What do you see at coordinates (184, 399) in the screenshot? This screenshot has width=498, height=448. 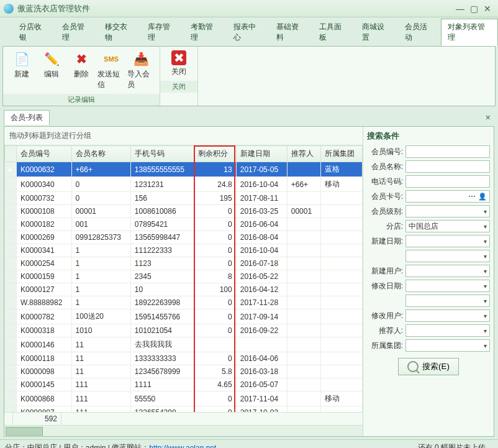 I see `table-row: K00008681115555002017-11-04移动` at bounding box center [184, 399].